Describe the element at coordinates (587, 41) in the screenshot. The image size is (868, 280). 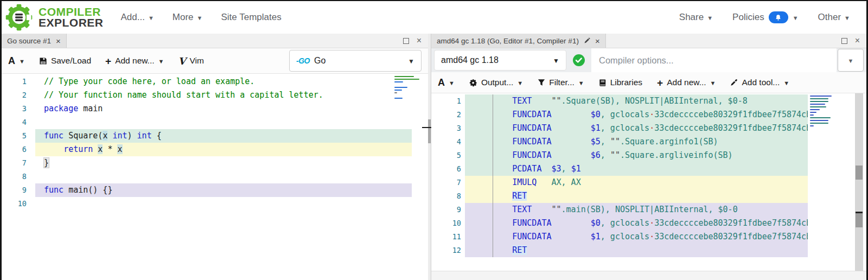
I see `edit-title-icon` at that location.